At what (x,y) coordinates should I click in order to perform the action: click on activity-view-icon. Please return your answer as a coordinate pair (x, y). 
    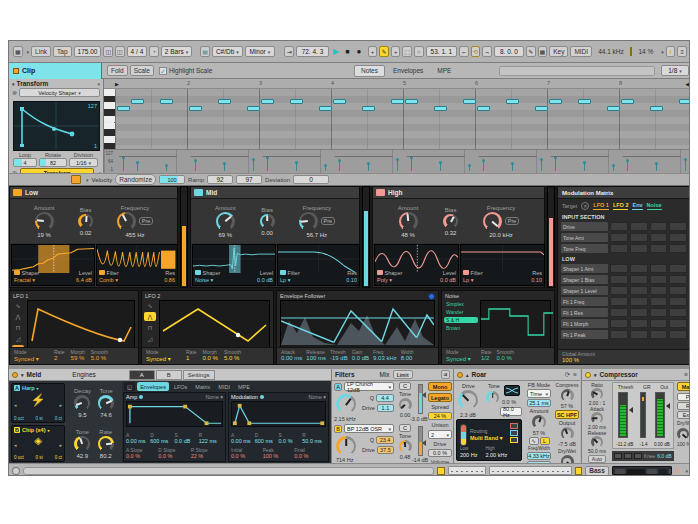
    Looking at the image, I should click on (638, 456).